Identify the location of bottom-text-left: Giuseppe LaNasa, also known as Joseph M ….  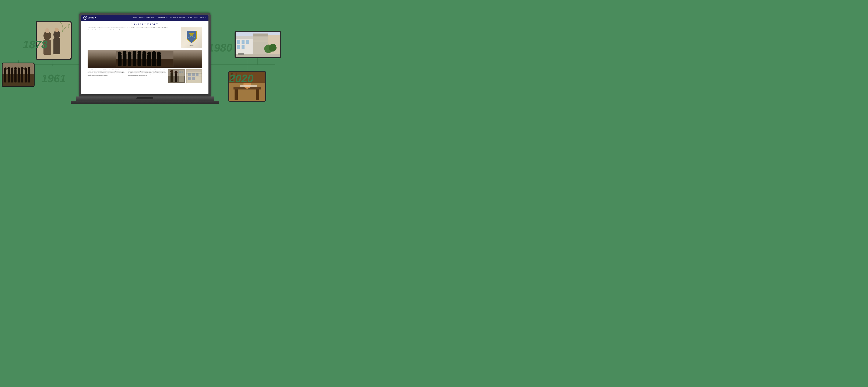
(107, 76).